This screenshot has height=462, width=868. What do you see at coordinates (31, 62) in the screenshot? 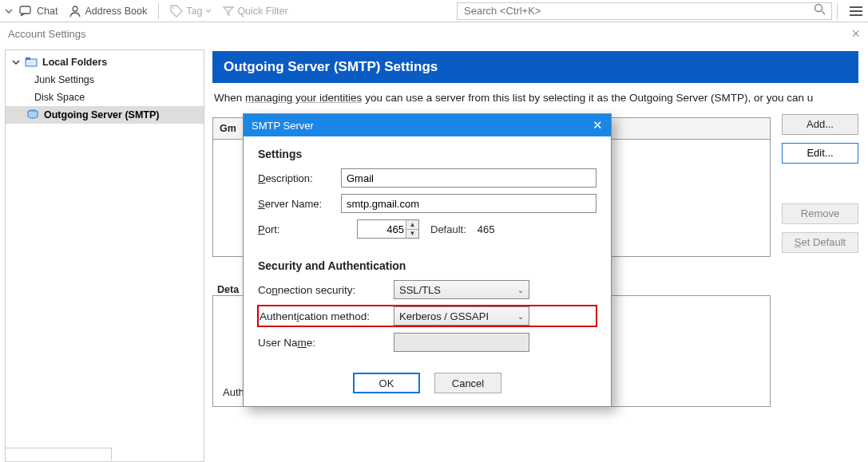
I see `folder-icon` at bounding box center [31, 62].